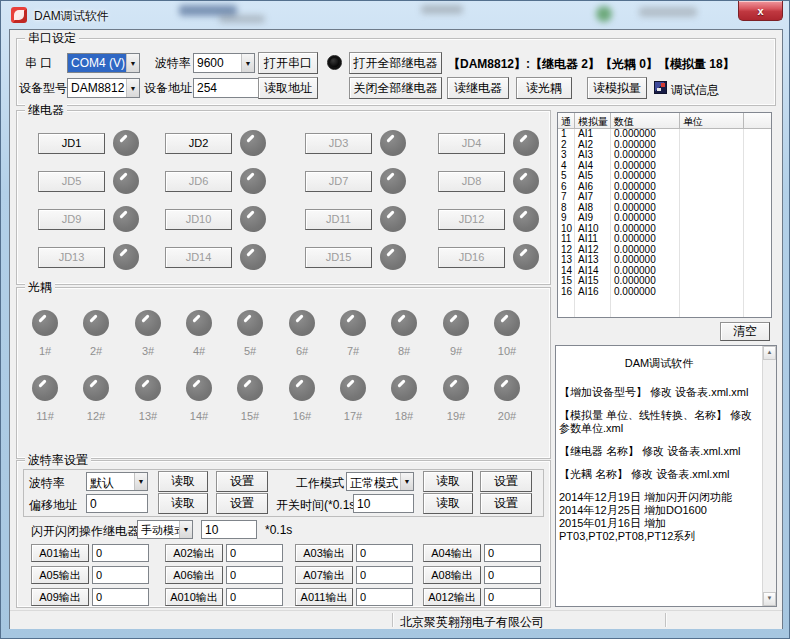 The height and width of the screenshot is (639, 790). Describe the element at coordinates (117, 504) in the screenshot. I see `offset-input` at that location.